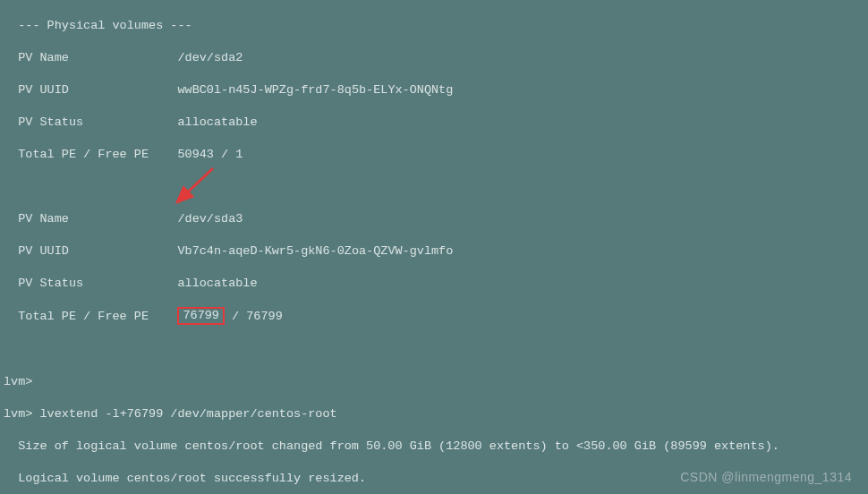  I want to click on pv2-status: PV Status allocatable, so click(434, 284).